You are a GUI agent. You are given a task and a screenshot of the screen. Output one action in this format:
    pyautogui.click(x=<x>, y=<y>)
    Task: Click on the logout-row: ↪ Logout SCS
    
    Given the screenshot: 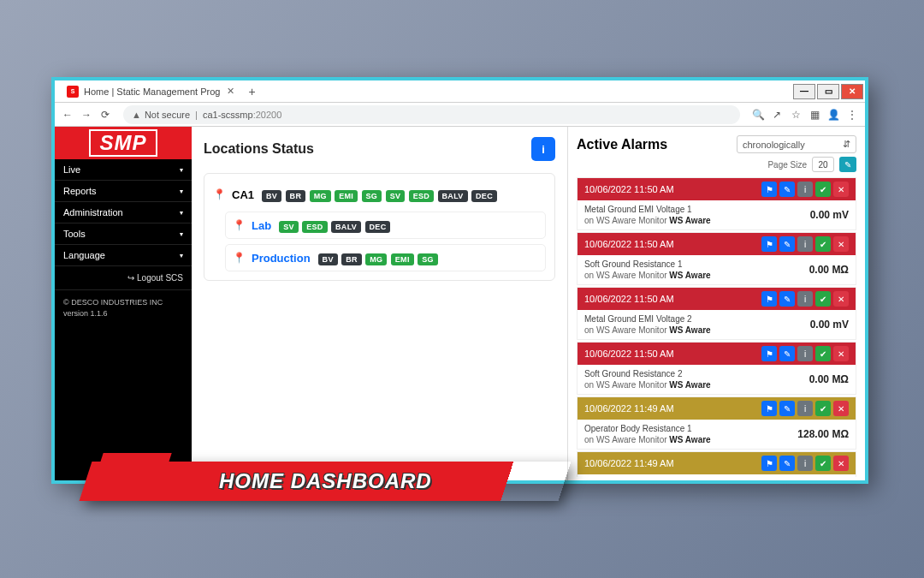 What is the action you would take?
    pyautogui.click(x=123, y=278)
    